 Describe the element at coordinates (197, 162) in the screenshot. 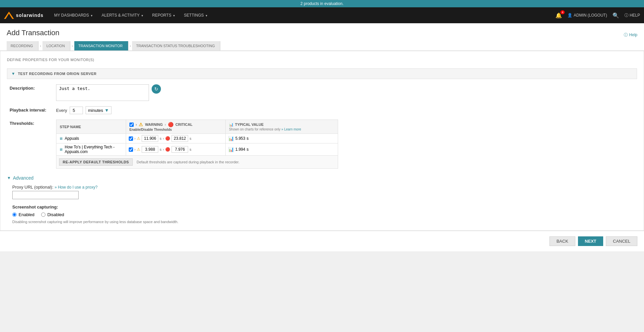

I see `re-apply-row: RE-APPLY DEFAULT THRESHOLDS Default thre…` at that location.